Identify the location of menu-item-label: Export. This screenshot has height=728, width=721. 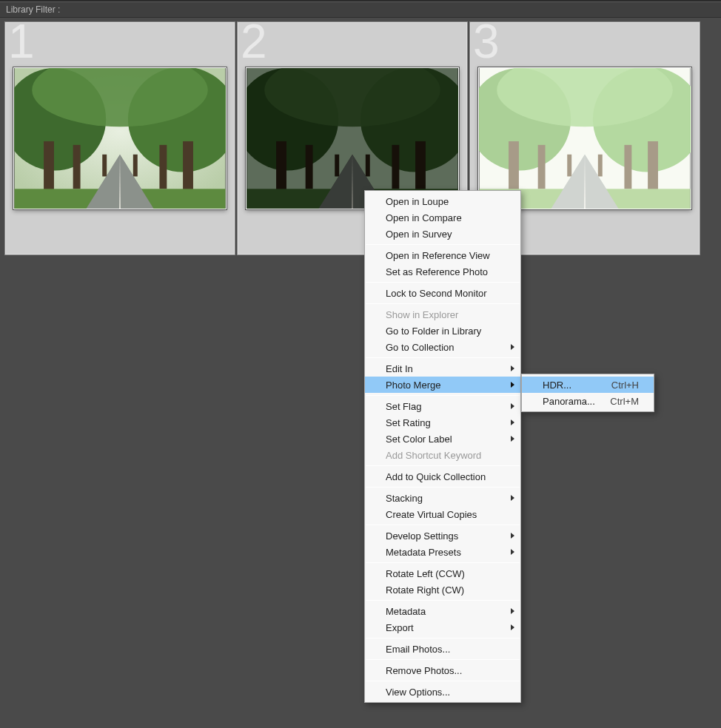
(446, 627).